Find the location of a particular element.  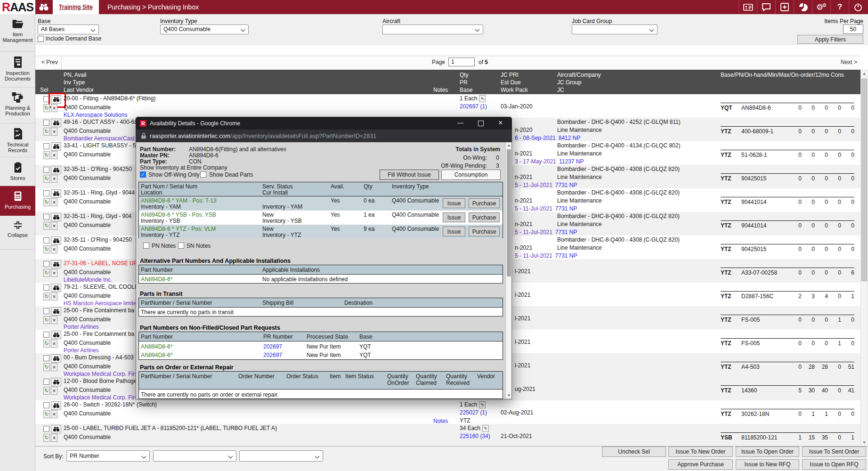

inv-part-num: AN894D8-6 * YSB - Pos: YSB is located at coordinates (178, 215).